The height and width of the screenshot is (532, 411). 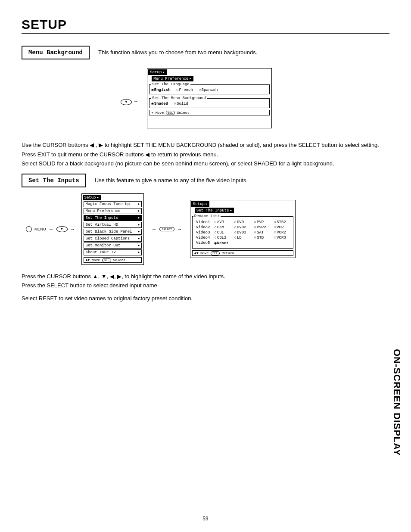 What do you see at coordinates (206, 164) in the screenshot?
I see `instruction-3: Select SOLID for a black background (no …` at bounding box center [206, 164].